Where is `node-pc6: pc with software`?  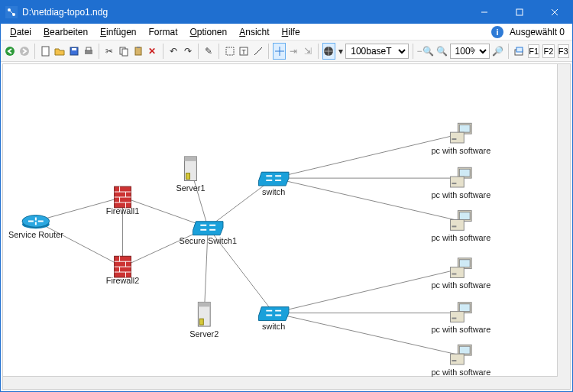 node-pc6: pc with software is located at coordinates (461, 361).